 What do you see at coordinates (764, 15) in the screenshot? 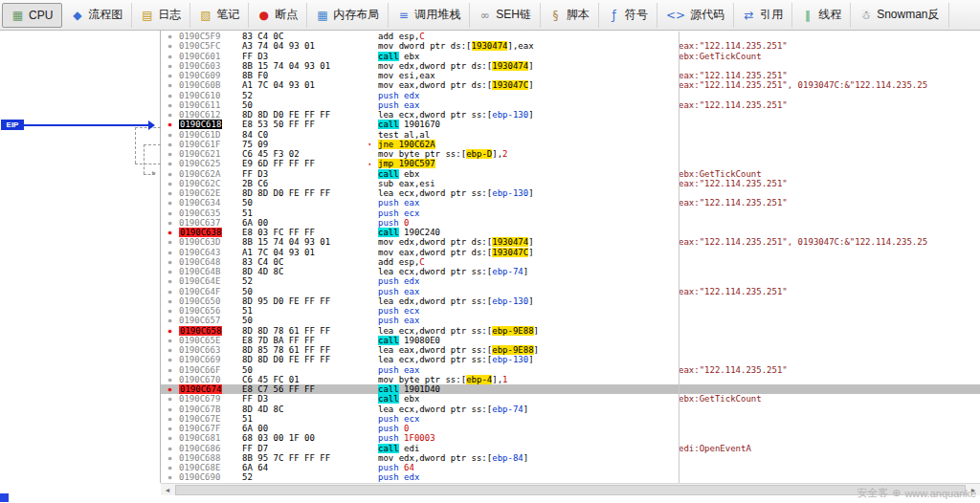
I see `tab-references: ⇄引用` at bounding box center [764, 15].